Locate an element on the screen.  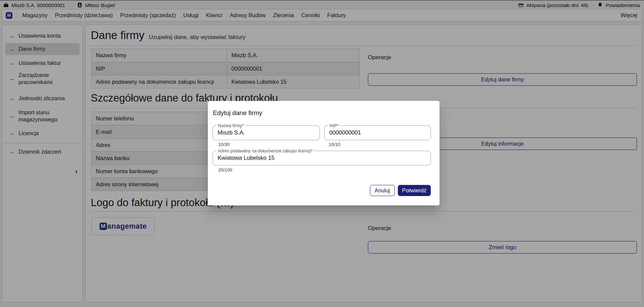
cancel-button: Anuluj is located at coordinates (382, 190).